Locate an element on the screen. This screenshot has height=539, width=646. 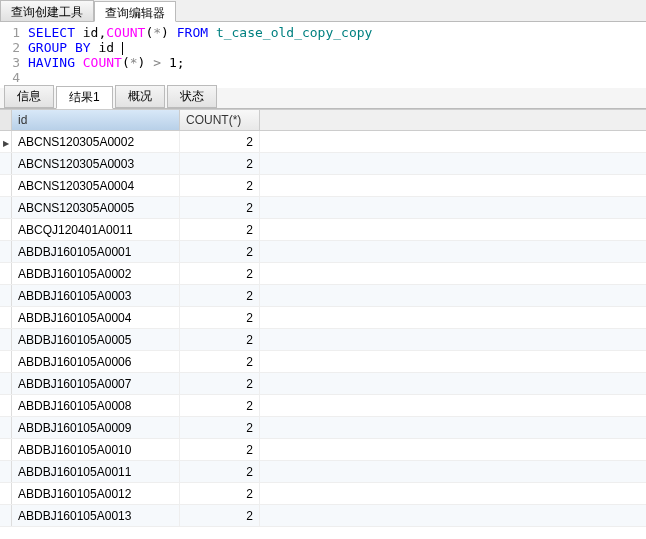
table-row: ABDBJ160105A00072 is located at coordinates (323, 384).